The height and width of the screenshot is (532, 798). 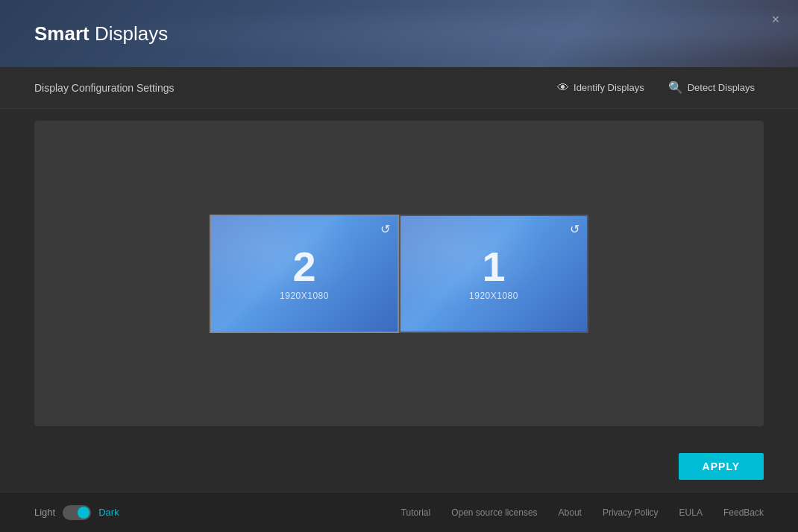 What do you see at coordinates (711, 88) in the screenshot?
I see `detect-displays-button: 🔍 Detect Displays` at bounding box center [711, 88].